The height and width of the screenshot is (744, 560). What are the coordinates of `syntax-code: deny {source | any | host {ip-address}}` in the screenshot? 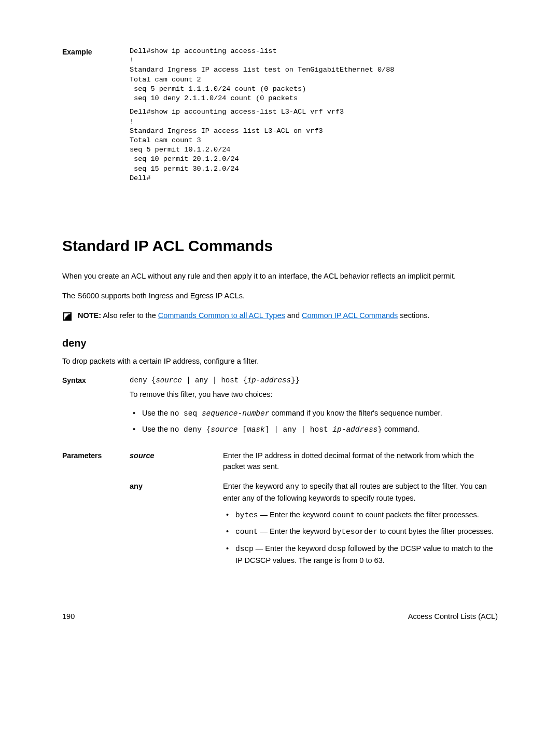 It's located at (314, 381).